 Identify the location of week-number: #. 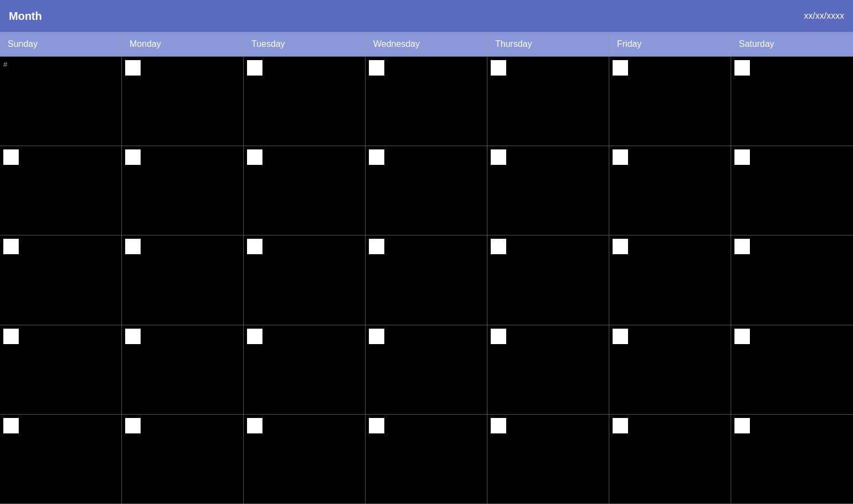
(6, 64).